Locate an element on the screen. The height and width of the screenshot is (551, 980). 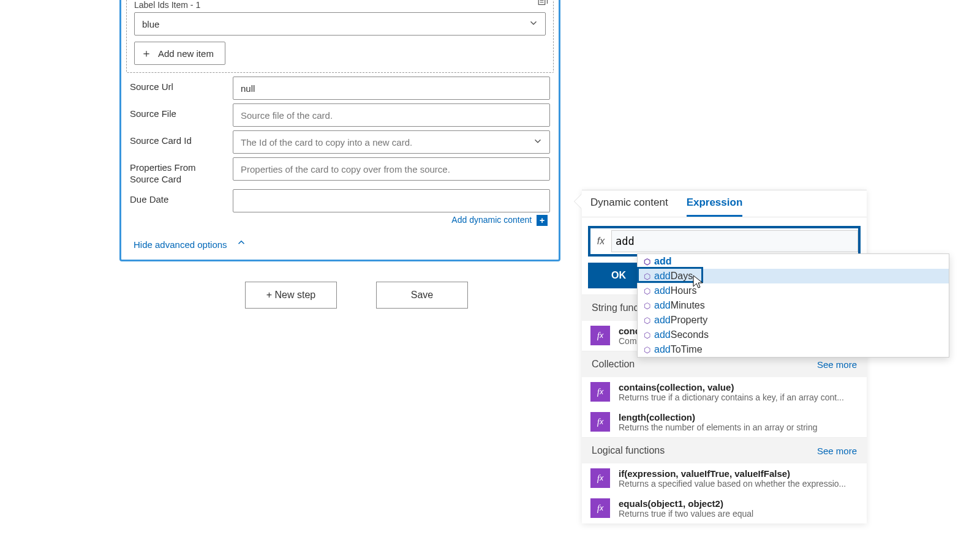
label-ids-item-value: blue is located at coordinates (151, 24).